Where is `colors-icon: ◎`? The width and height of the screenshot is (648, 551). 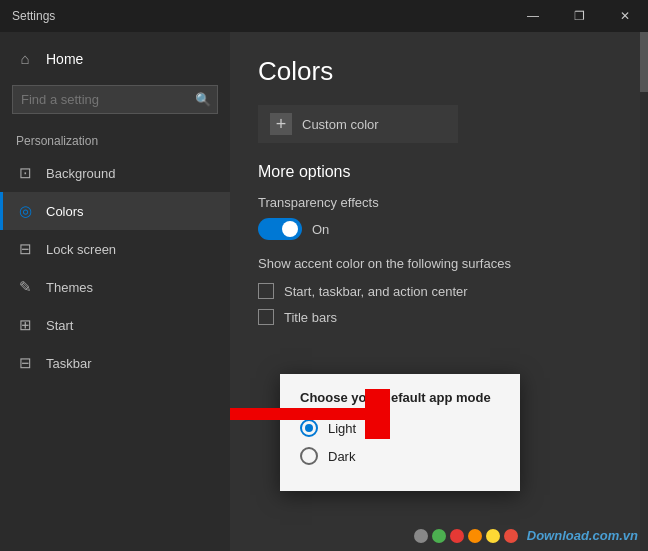 colors-icon: ◎ is located at coordinates (25, 211).